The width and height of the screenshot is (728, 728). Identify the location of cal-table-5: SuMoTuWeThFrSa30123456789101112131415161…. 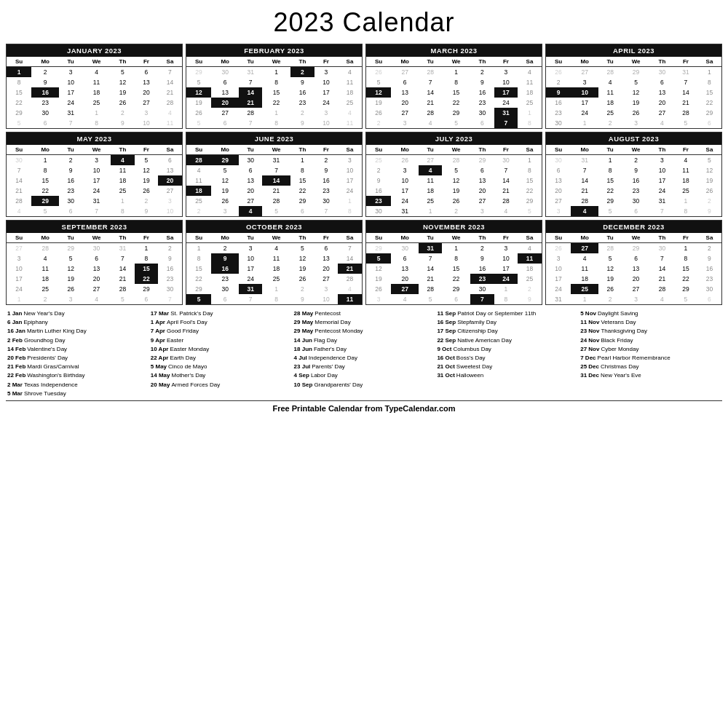
(95, 181).